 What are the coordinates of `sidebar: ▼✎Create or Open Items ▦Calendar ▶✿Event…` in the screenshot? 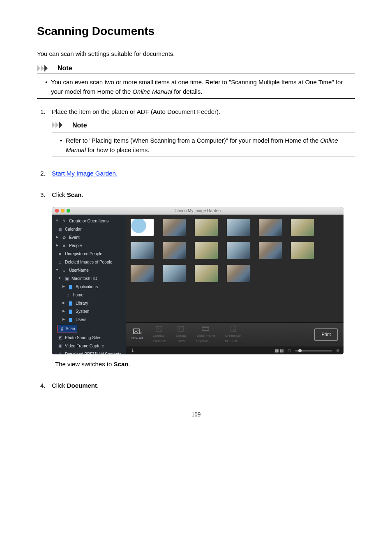 It's located at (89, 284).